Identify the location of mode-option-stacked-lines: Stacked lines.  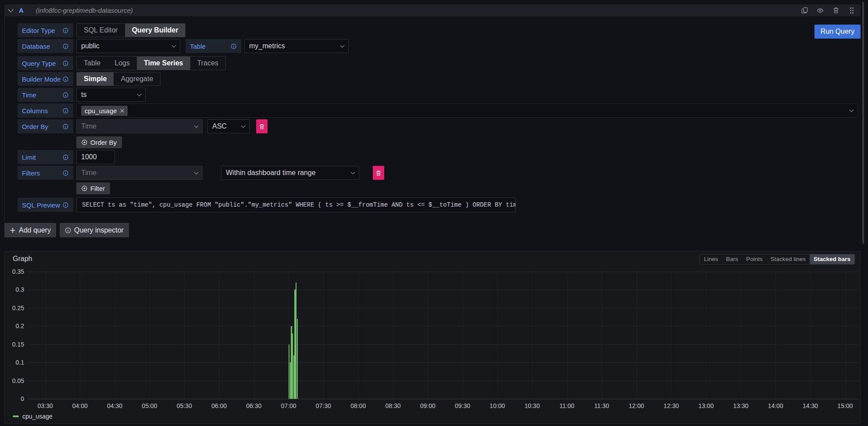
(788, 259).